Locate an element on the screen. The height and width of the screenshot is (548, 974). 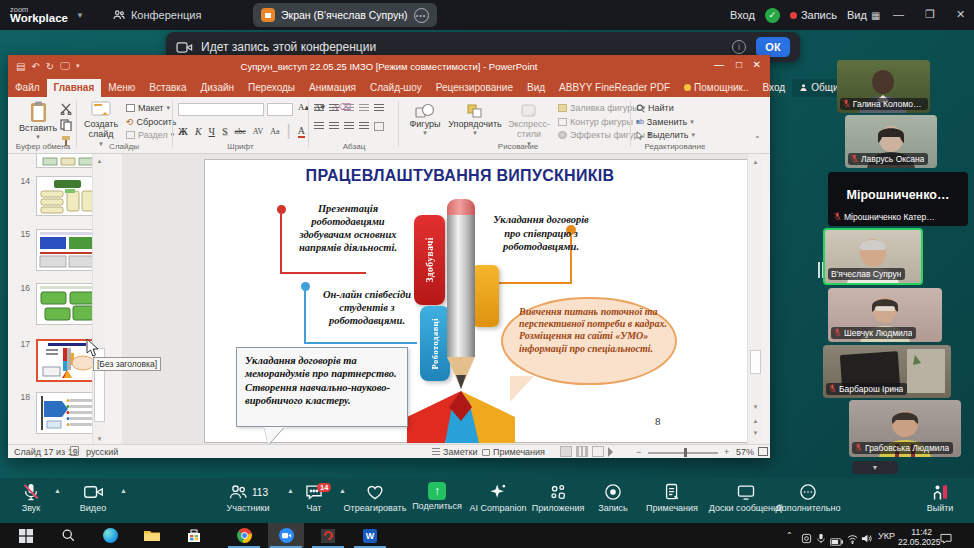
speech-bubble-text: Вивчення питань поточної та перспективно… is located at coordinates (594, 330).